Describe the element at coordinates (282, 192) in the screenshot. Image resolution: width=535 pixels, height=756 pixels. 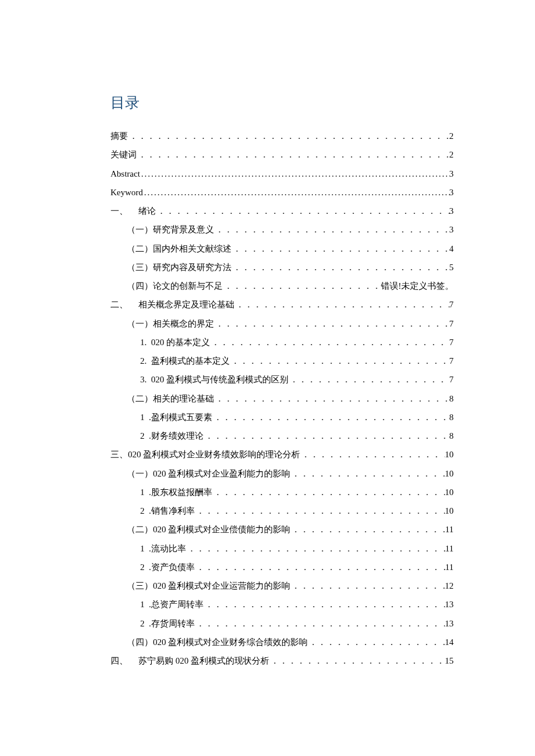
I see `toc-entry: Keyword.................................…` at that location.